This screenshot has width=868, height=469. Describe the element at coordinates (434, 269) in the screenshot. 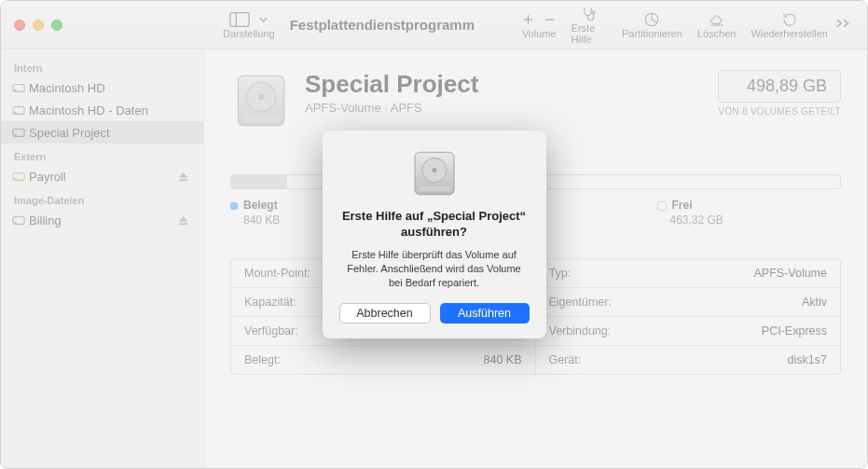

I see `dialog-body: Erste Hilfe überprüft das Volume auf Feh…` at that location.